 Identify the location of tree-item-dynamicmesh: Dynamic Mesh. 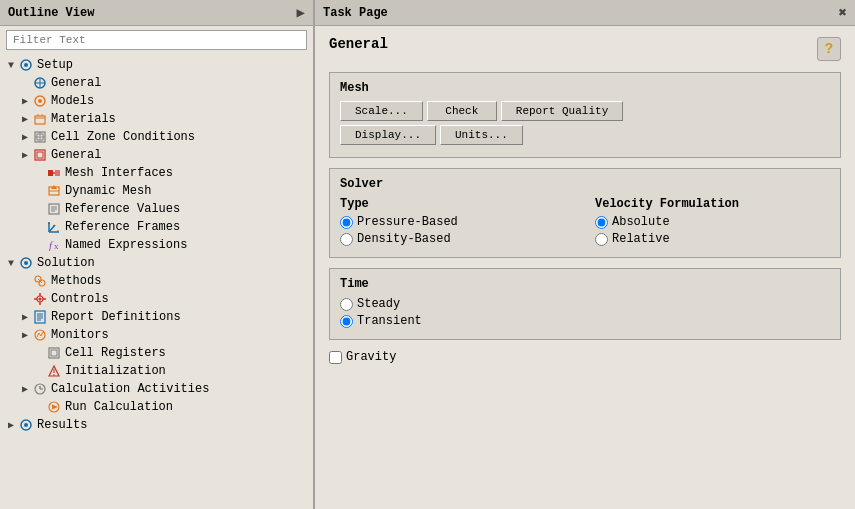
(156, 191).